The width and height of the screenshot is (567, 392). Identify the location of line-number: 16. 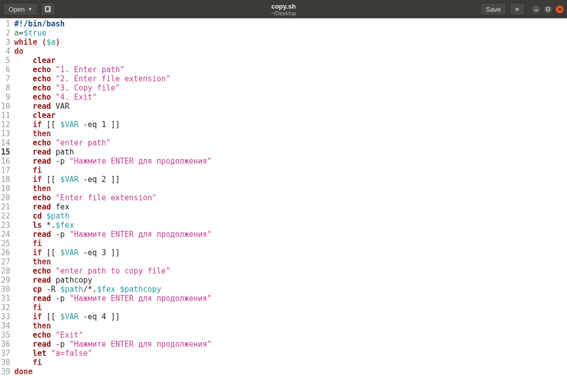
(6, 161).